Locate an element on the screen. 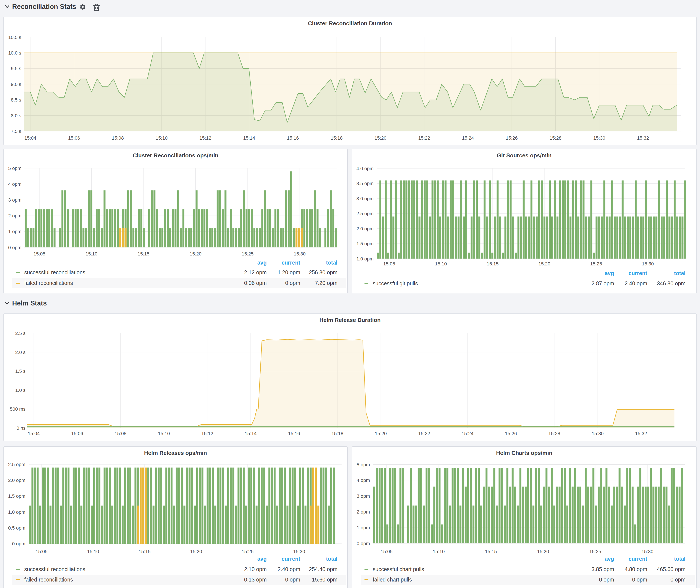 The height and width of the screenshot is (588, 700). svg-text: 15:06 is located at coordinates (77, 433).